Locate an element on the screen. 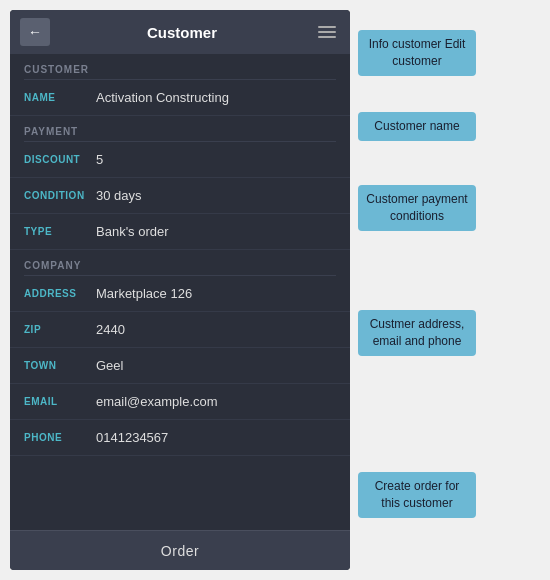 The image size is (550, 580). type-value: Bank's order is located at coordinates (216, 232).